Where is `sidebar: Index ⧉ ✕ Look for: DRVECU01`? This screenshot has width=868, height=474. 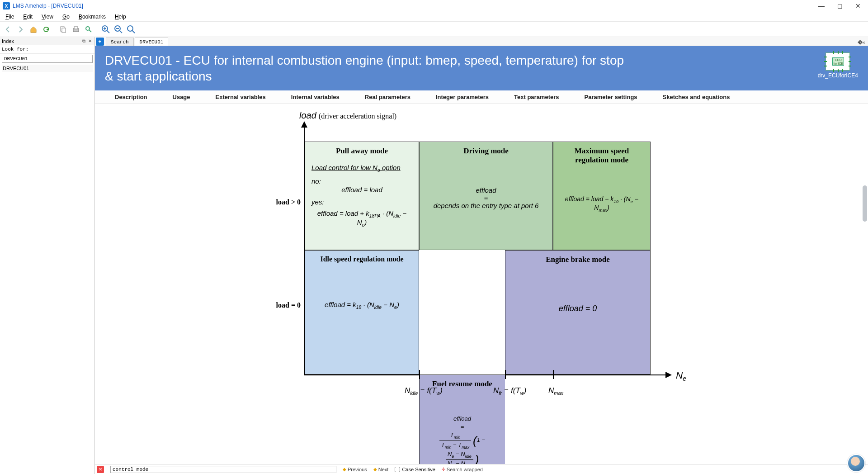
sidebar: Index ⧉ ✕ Look for: DRVECU01 is located at coordinates (47, 256).